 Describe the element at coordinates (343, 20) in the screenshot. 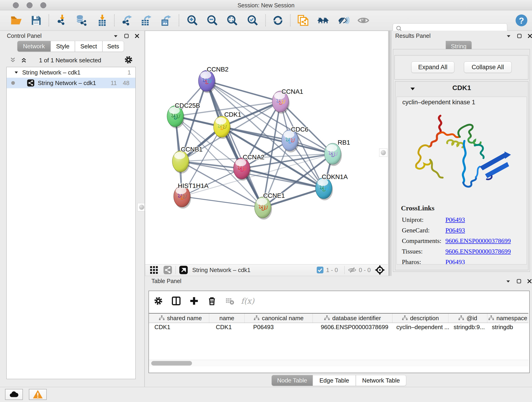

I see `hide-selected-icon` at that location.